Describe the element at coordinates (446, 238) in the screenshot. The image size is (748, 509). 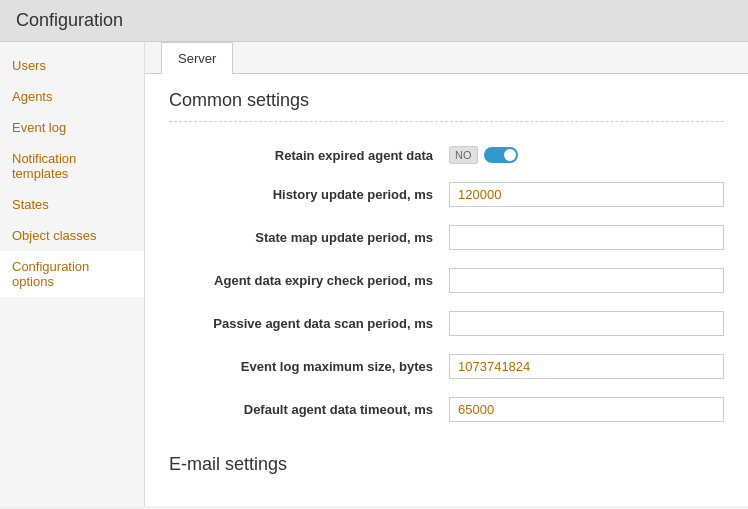
I see `form-row-state-map-update: State map update period, ms` at that location.